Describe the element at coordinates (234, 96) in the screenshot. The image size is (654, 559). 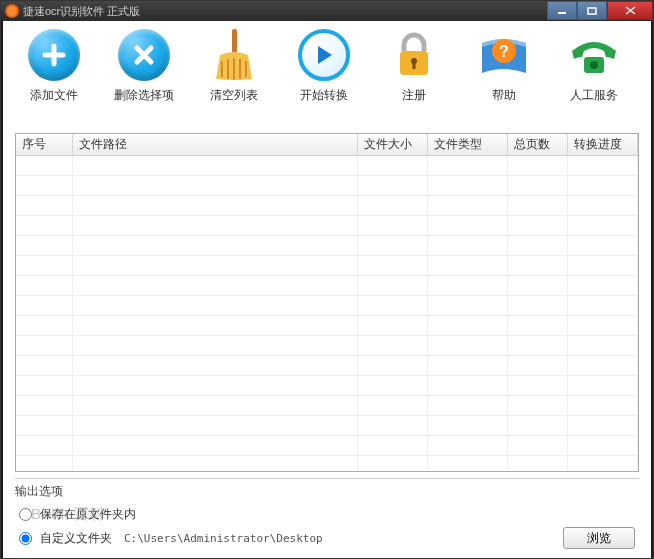
I see `clear-list-label: 清空列表` at that location.